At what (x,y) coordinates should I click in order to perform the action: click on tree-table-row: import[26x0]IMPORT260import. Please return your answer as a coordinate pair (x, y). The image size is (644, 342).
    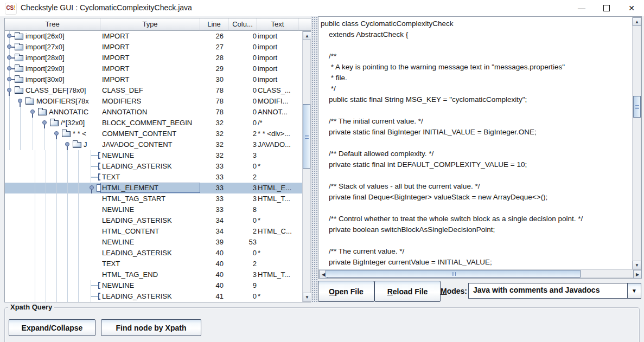
    Looking at the image, I should click on (154, 36).